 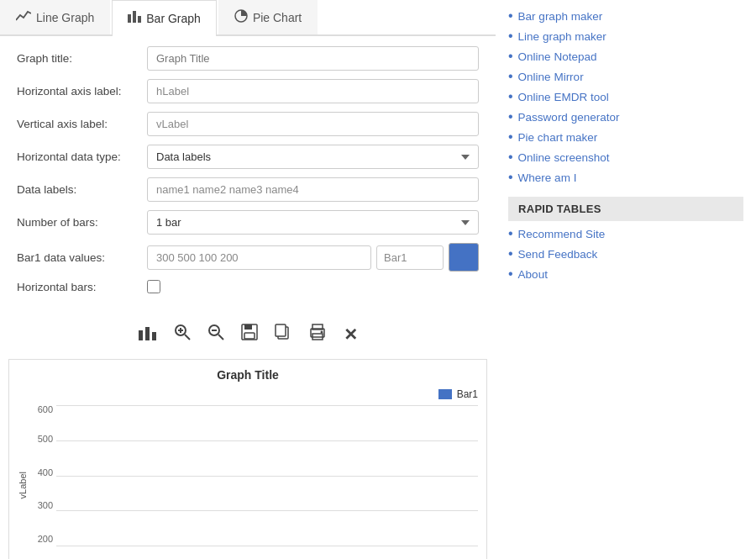 I want to click on graph-title-row: Graph title:, so click(x=248, y=59).